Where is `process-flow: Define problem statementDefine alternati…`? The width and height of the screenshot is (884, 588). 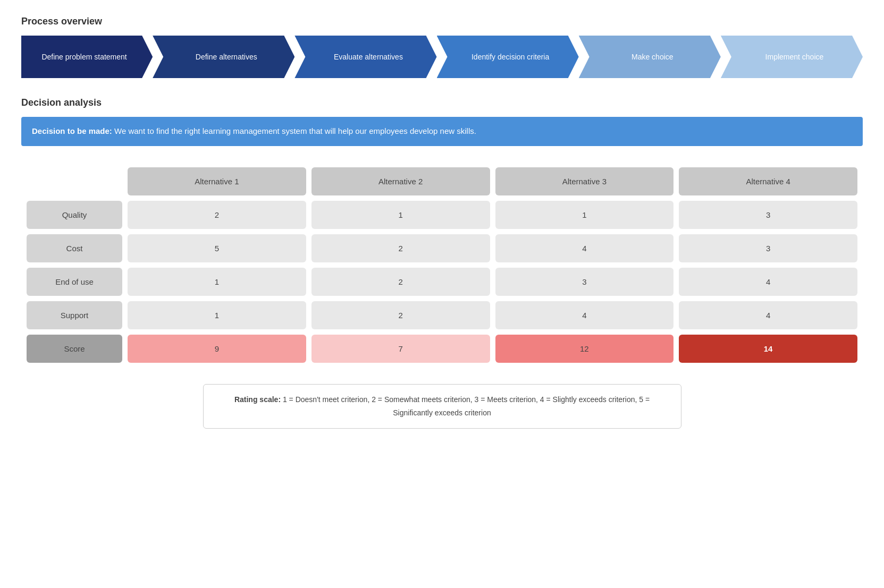
process-flow: Define problem statementDefine alternati… is located at coordinates (442, 57).